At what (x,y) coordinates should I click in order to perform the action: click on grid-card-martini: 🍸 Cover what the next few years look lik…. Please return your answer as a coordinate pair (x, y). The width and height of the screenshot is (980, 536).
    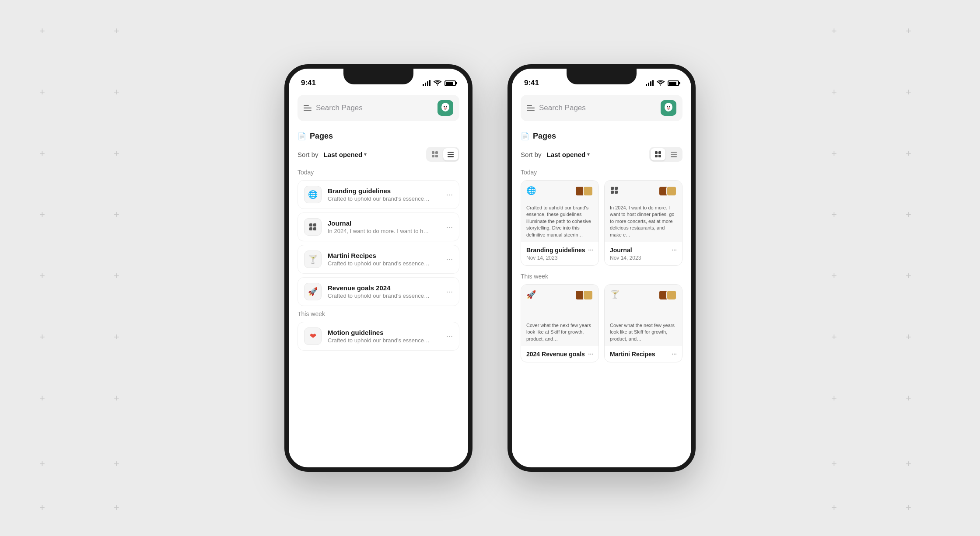
    Looking at the image, I should click on (643, 324).